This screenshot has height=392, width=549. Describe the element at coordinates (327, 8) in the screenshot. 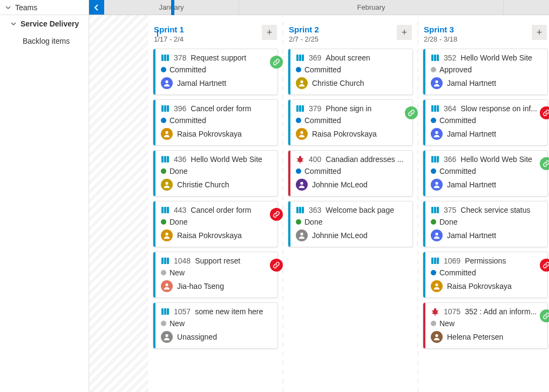

I see `timeline-months: JanuaryFebruaryMarch` at that location.